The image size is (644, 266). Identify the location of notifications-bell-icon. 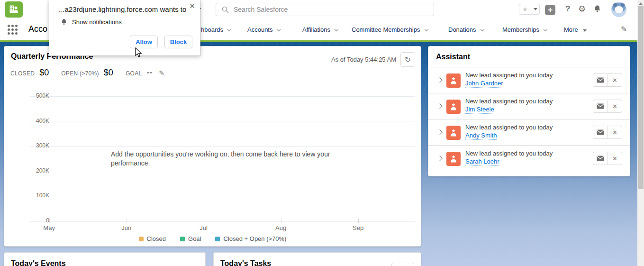
(597, 10).